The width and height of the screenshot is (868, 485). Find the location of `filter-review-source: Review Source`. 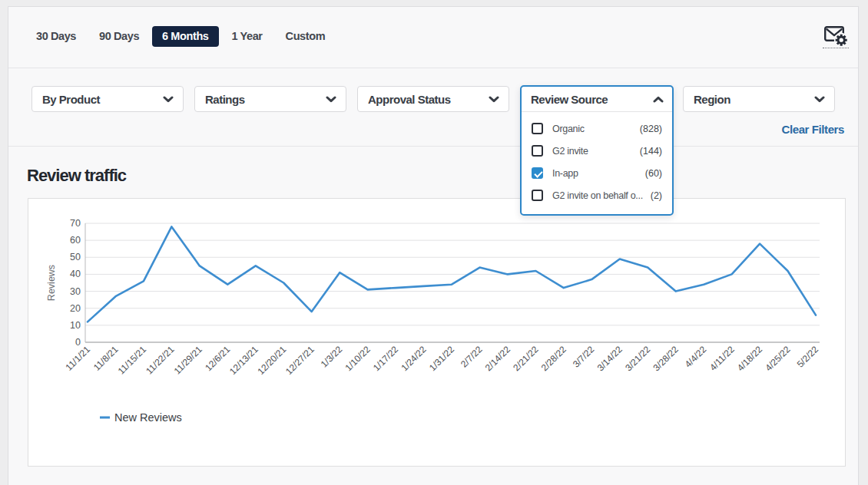

filter-review-source: Review Source is located at coordinates (597, 100).